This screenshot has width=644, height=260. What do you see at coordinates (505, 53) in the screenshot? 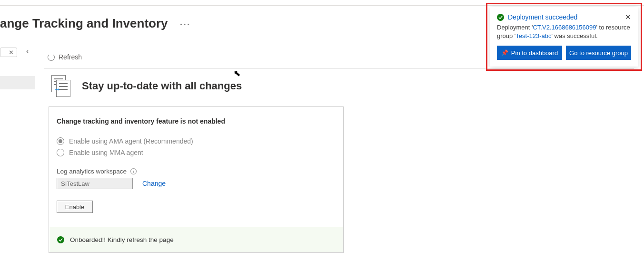
I see `pin-icon: 📌` at bounding box center [505, 53].